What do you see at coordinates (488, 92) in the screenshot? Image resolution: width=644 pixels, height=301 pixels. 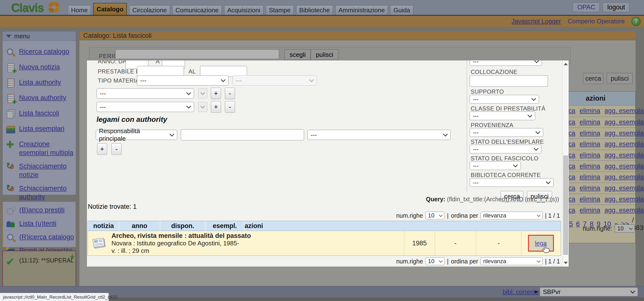 I see `supporto-label: SUPPORTO` at bounding box center [488, 92].